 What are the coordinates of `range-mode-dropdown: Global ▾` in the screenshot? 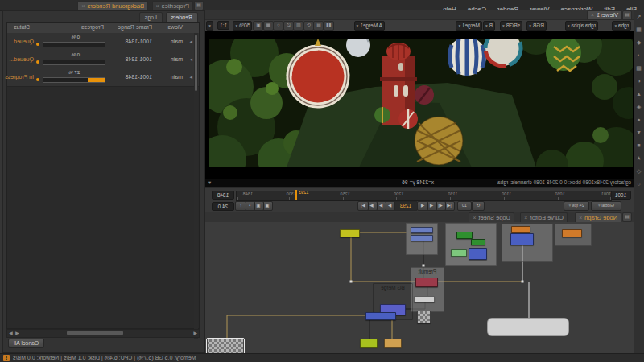 It's located at (606, 206).